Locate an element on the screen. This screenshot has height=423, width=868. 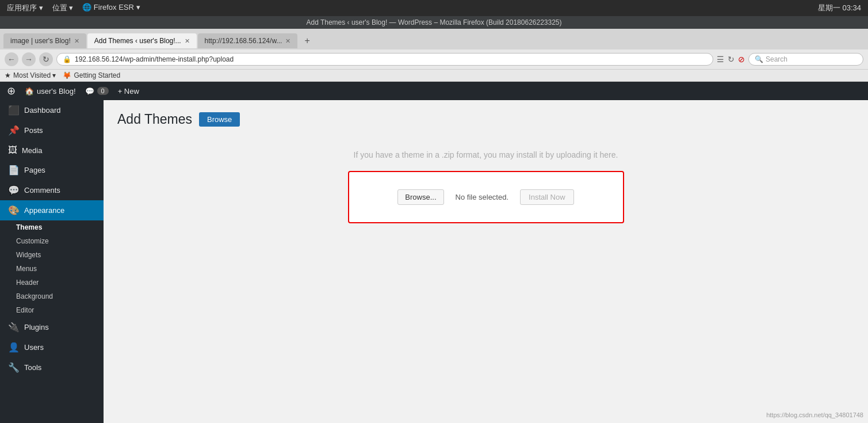
themes-label: Themes is located at coordinates (29, 227).